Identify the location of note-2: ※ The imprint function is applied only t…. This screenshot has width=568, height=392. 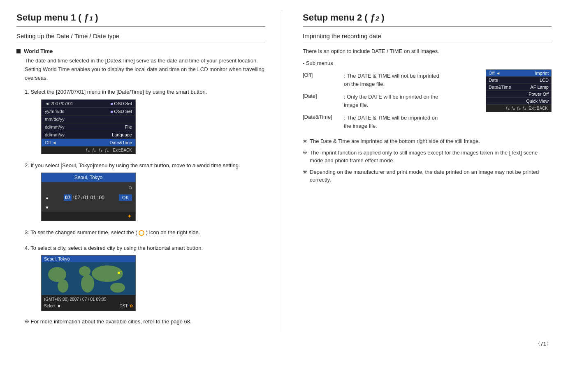
(427, 157).